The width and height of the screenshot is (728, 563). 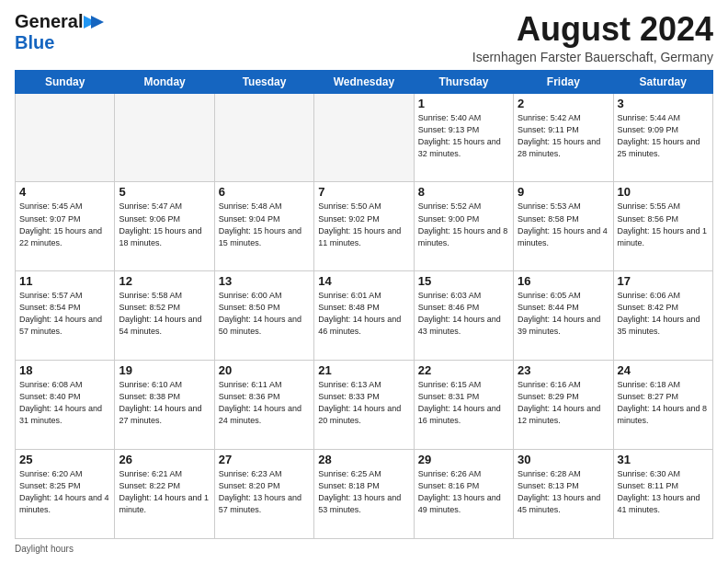 What do you see at coordinates (463, 316) in the screenshot?
I see `table-row: 15Sunrise: 6:03 AMSunset: 8:46 PMDayligh…` at bounding box center [463, 316].